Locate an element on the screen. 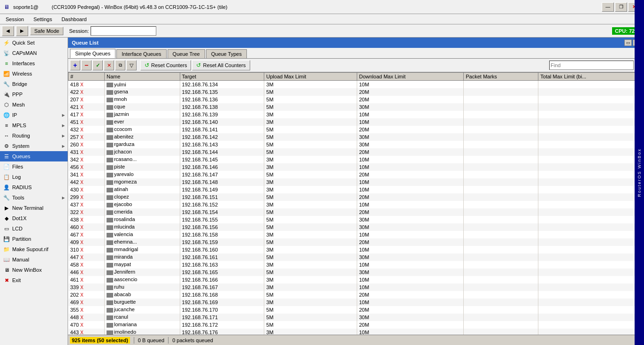 Image resolution: width=644 pixels, height=345 pixels. table-row: 257 X abenitez 192.168.76.142 5M 30M is located at coordinates (356, 137).